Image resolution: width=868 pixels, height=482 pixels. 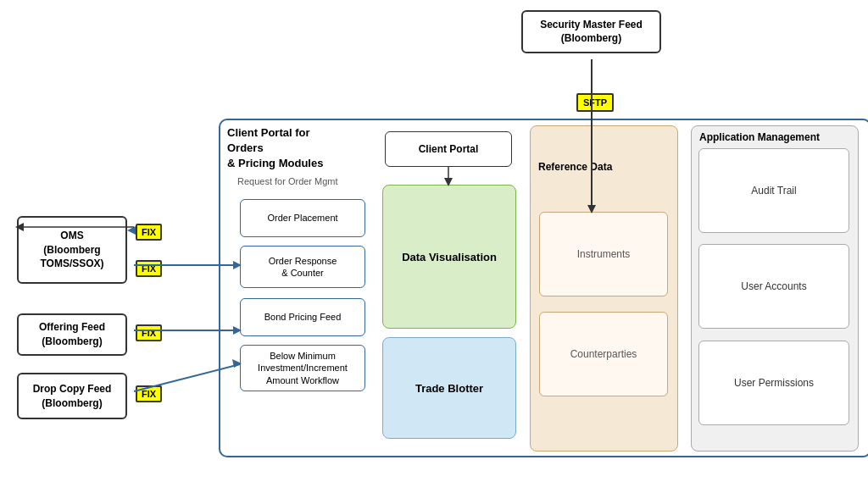 I want to click on fix-badge-4: FIX, so click(x=149, y=394).